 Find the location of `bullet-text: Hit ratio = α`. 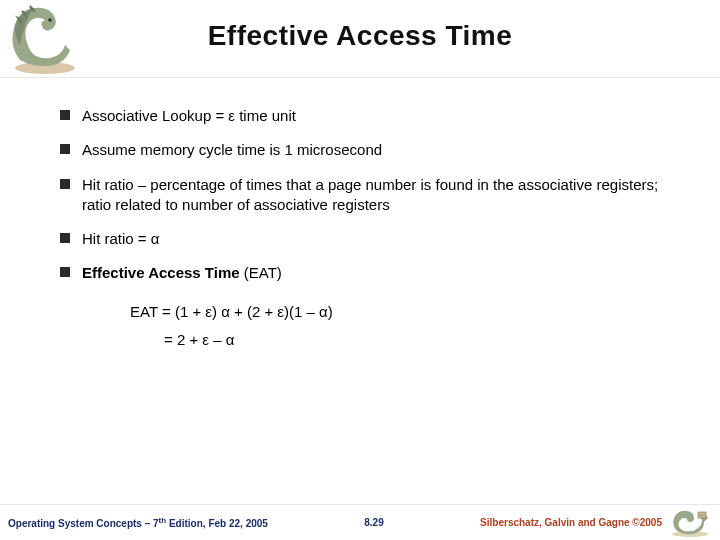

bullet-text: Hit ratio = α is located at coordinates (120, 239).